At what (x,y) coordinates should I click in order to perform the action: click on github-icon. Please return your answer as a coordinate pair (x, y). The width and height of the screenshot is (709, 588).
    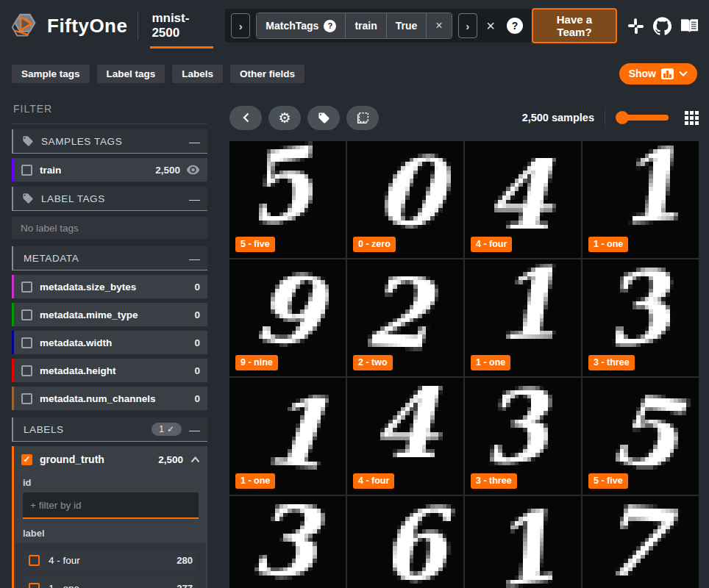
    Looking at the image, I should click on (662, 26).